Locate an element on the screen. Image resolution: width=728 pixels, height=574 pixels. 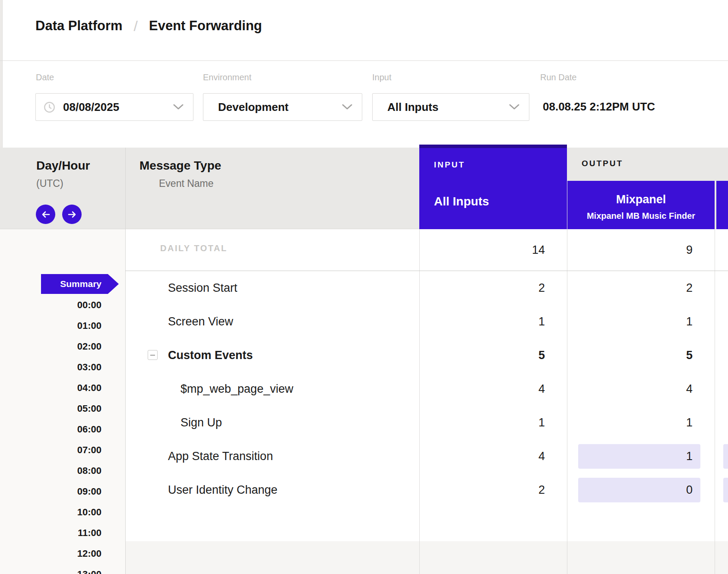
hour-label-0100: 01:00 is located at coordinates (51, 326).